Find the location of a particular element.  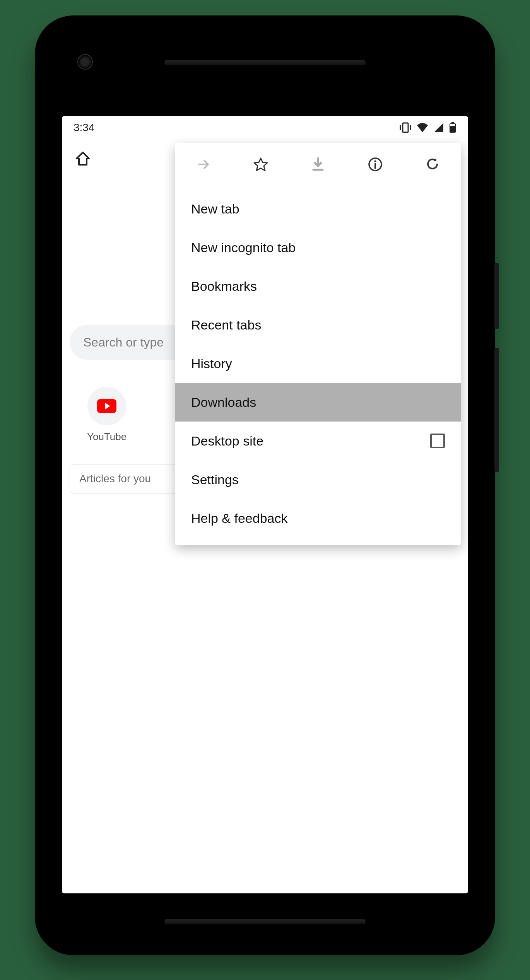

forward-icon is located at coordinates (203, 164).